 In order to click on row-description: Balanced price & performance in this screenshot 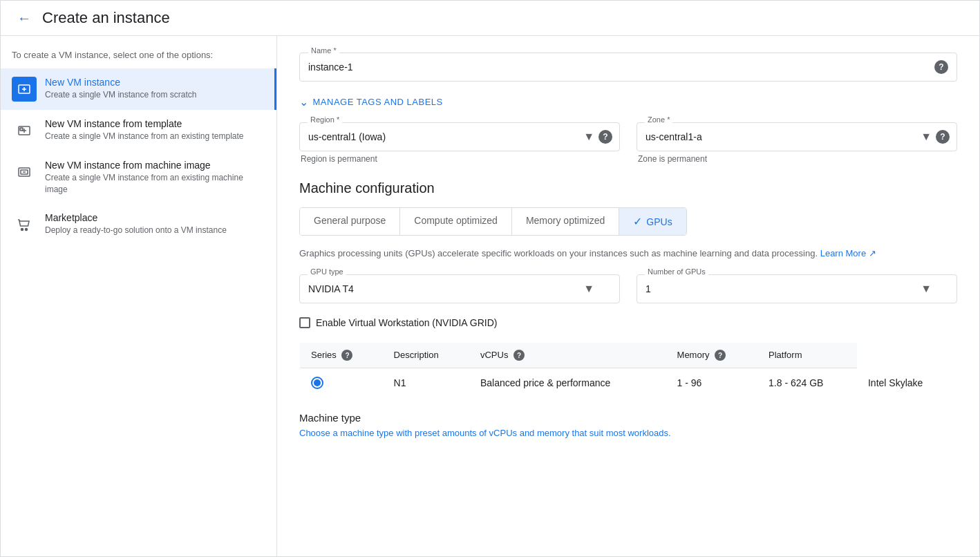, I will do `click(568, 383)`.